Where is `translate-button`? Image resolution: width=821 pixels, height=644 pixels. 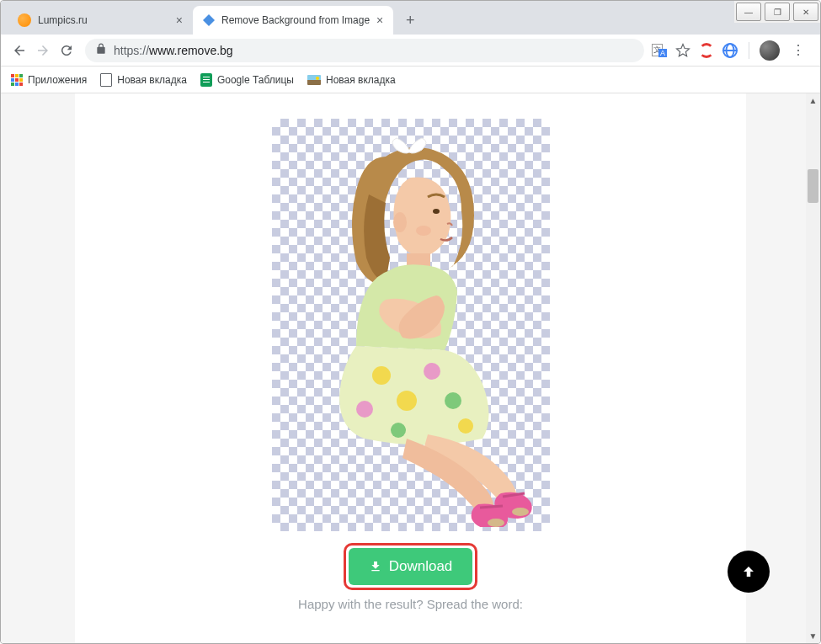
translate-button is located at coordinates (659, 51).